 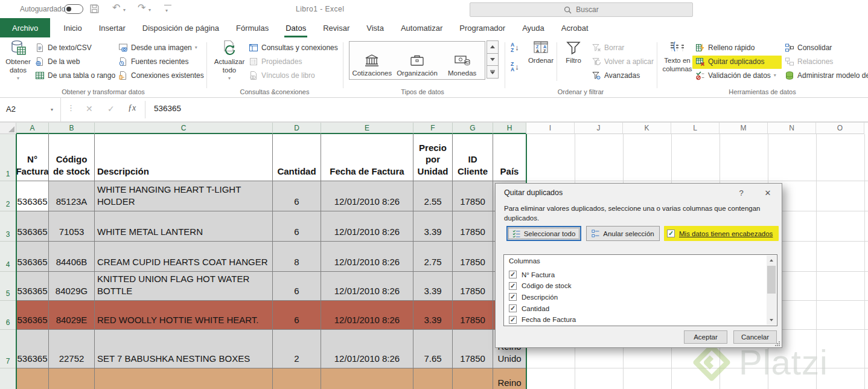 I want to click on column-header-K: K, so click(x=647, y=128).